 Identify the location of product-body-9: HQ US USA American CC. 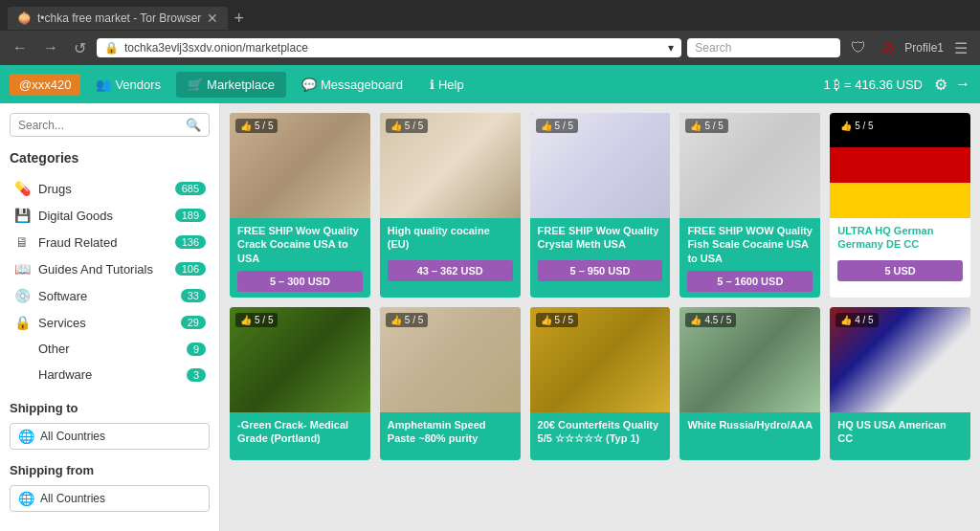
(900, 436).